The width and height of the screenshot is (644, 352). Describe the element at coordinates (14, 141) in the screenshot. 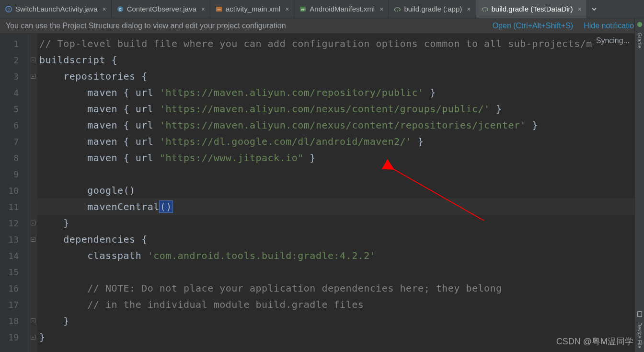

I see `line-number: 7` at that location.